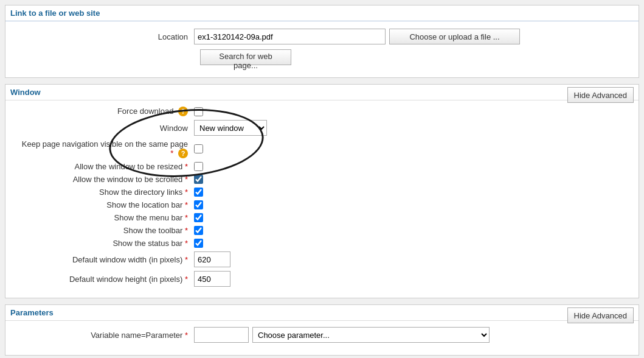 Image resolution: width=644 pixels, height=358 pixels. What do you see at coordinates (186, 244) in the screenshot?
I see `show-status-required: *` at bounding box center [186, 244].